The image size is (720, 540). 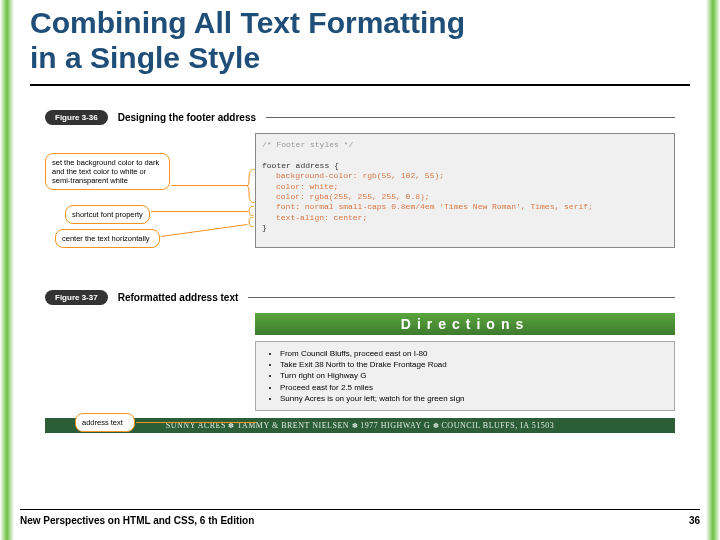 I want to click on callout-bg-color: set the background color to dark and the…, so click(x=108, y=172).